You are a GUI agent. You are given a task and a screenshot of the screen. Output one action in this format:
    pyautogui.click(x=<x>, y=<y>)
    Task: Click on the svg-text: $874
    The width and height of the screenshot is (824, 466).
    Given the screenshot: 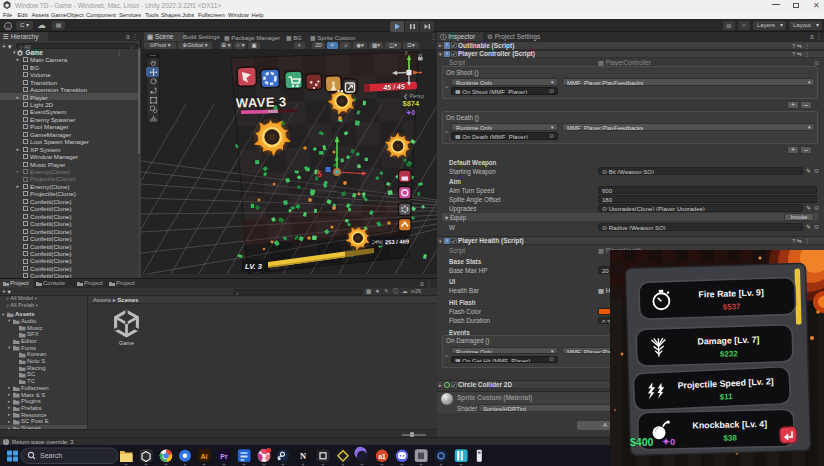 What is the action you would take?
    pyautogui.click(x=412, y=104)
    